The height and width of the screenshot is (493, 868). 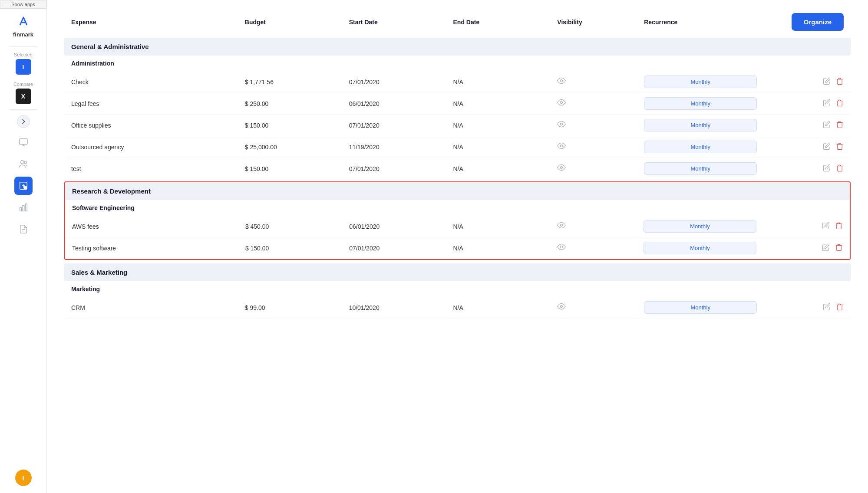 What do you see at coordinates (158, 125) in the screenshot?
I see `expense-name: Office supplies` at bounding box center [158, 125].